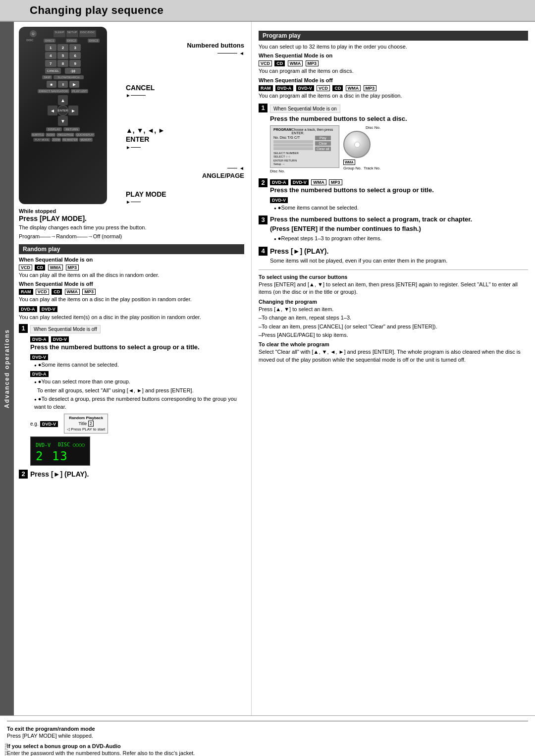 Image resolution: width=535 pixels, height=756 pixels. Describe the element at coordinates (132, 115) in the screenshot. I see `remote-area: ⏻ SLEEP SETUP DISC/DISC DISC DISC1 DISC2…` at that location.